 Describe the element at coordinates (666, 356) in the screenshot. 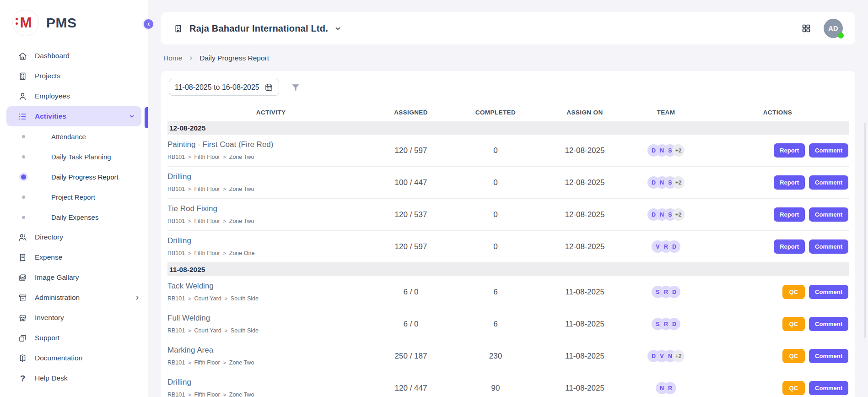

I see `team-avatars: DVN+2` at that location.